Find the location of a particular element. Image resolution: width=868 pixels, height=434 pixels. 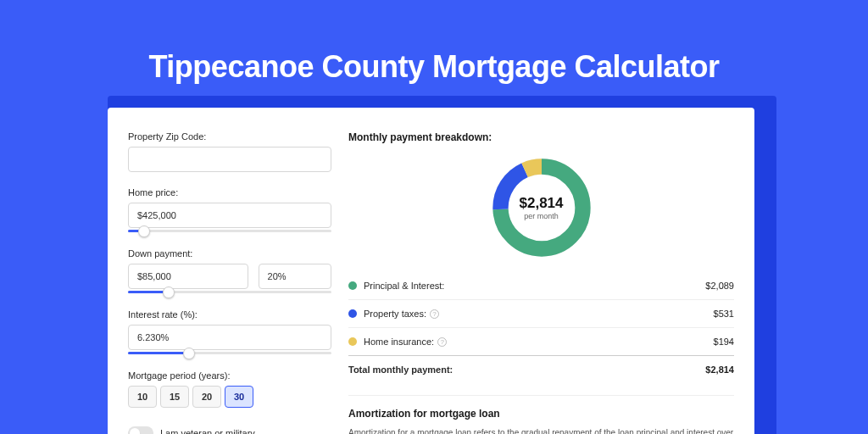

donut-center: $2,814 per month is located at coordinates (542, 208).